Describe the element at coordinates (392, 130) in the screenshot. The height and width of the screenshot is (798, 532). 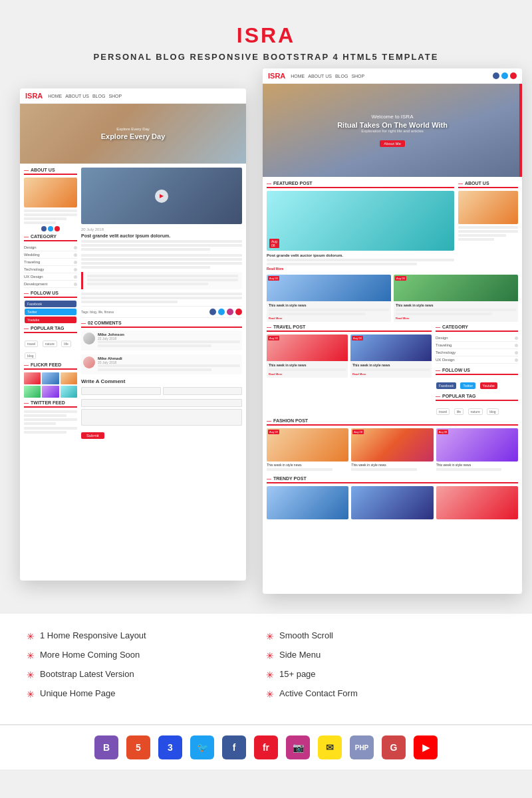
I see `right-hero: Welcome to ISRA Ritual Takes On The Worl…` at that location.